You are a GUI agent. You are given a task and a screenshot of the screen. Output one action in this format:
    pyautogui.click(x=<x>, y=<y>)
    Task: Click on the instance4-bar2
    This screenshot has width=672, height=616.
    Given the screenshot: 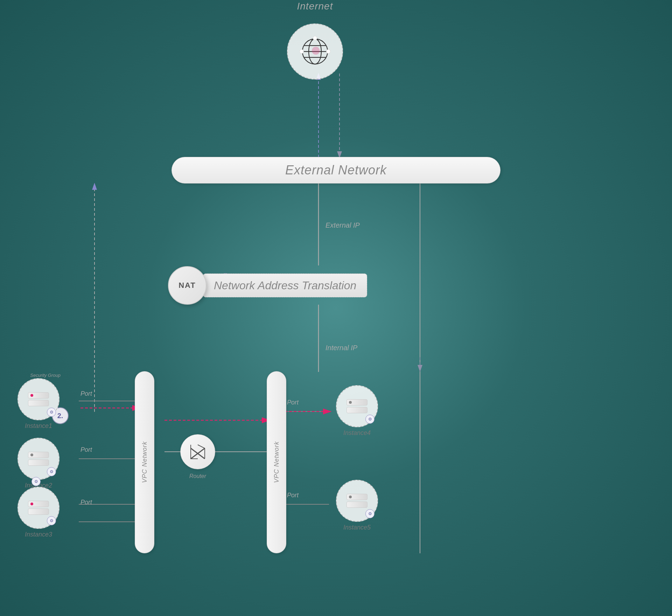 What is the action you would take?
    pyautogui.click(x=357, y=410)
    